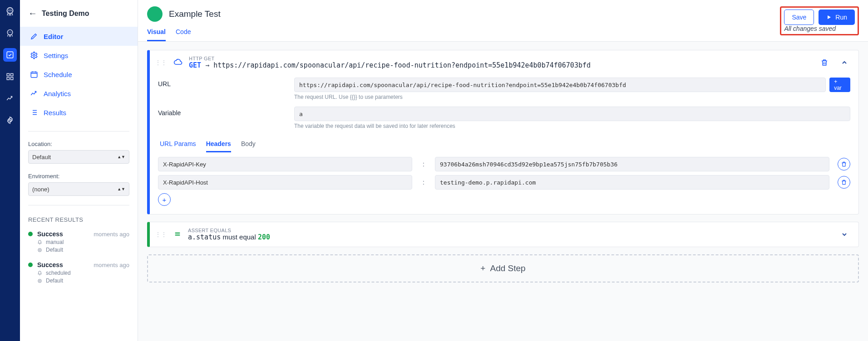 This screenshot has height=341, width=868. What do you see at coordinates (164, 200) in the screenshot?
I see `add-header-button: +` at bounding box center [164, 200].